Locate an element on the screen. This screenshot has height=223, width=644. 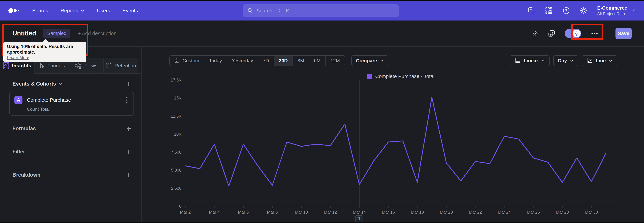
help-icon: ? is located at coordinates (566, 11).